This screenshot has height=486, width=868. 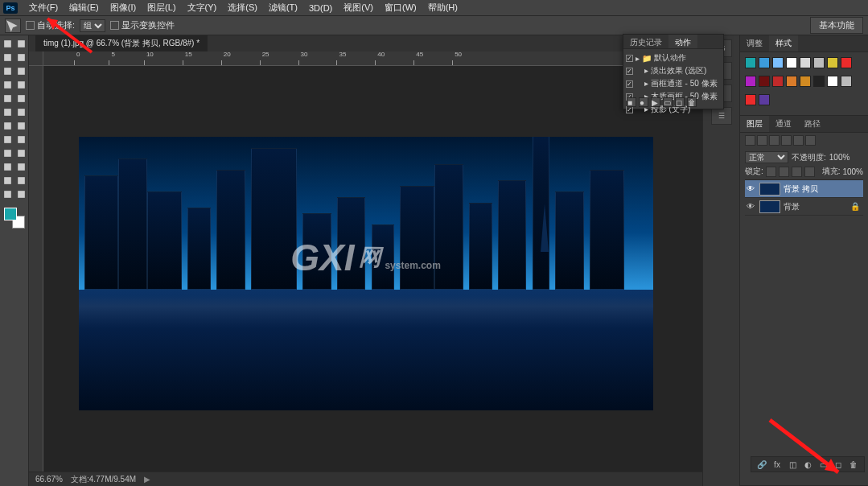 I want to click on opacity-value: 100%, so click(x=840, y=158).